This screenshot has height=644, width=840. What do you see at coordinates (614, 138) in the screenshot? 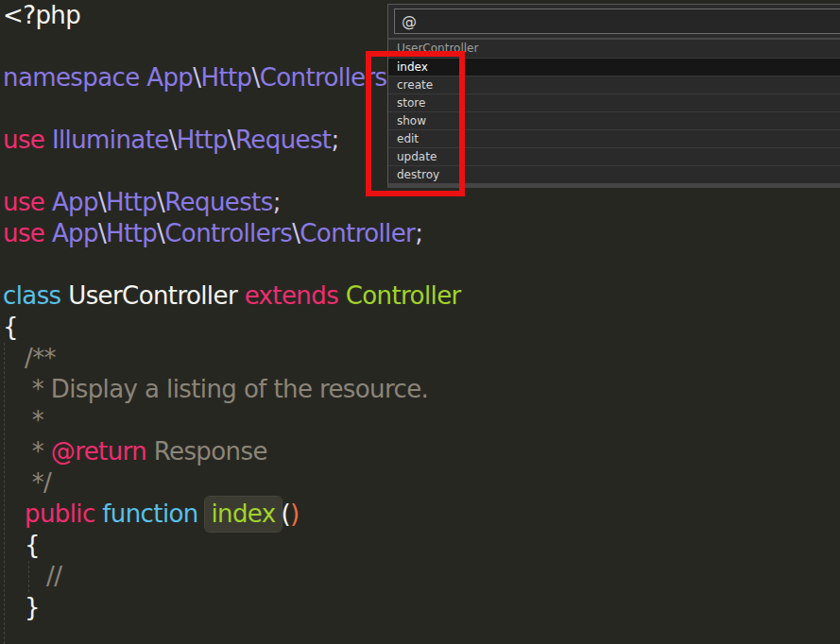
I see `symbol-item-edit: edit` at bounding box center [614, 138].